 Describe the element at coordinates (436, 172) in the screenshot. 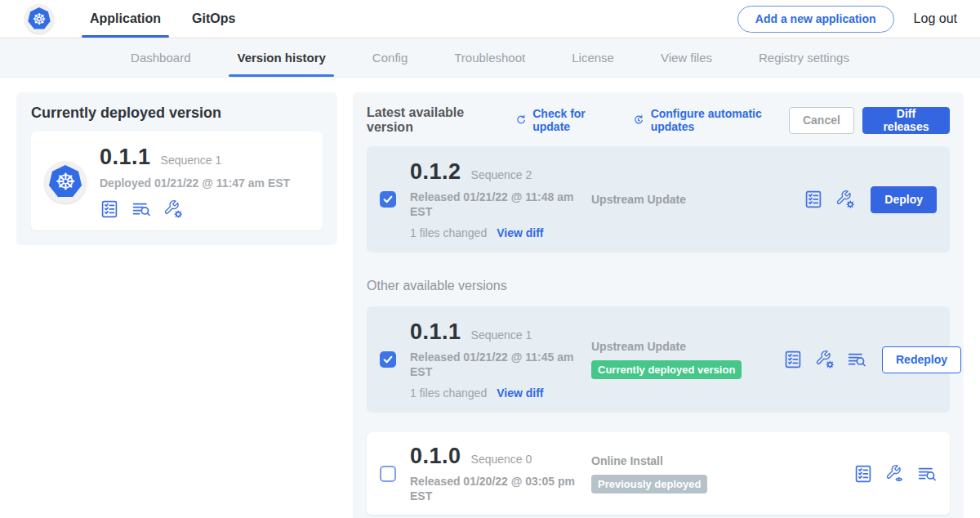

I see `version-number: 0.1.2` at that location.